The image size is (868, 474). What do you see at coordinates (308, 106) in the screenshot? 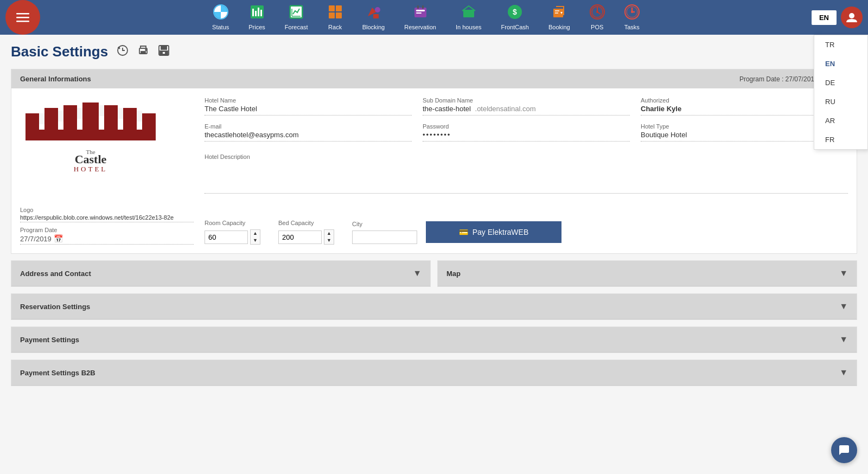
I see `hotel-name-field: Hotel Name The Castle Hotel` at bounding box center [308, 106].